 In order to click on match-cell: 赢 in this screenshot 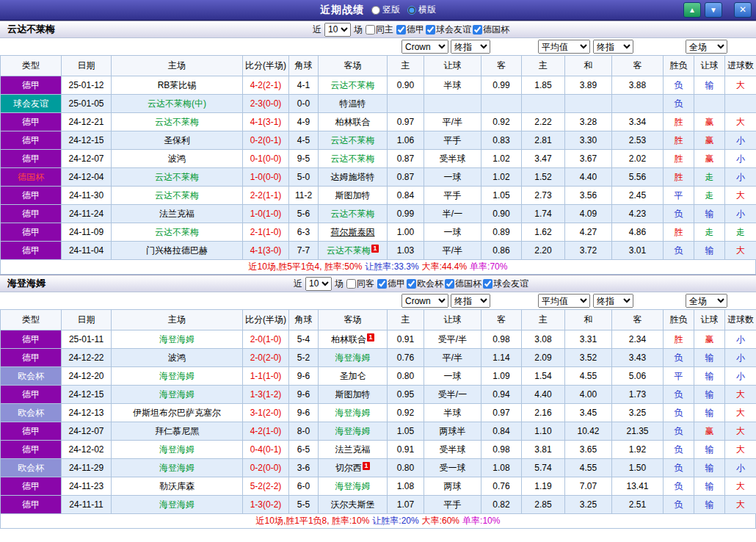, I will do `click(710, 432)`.